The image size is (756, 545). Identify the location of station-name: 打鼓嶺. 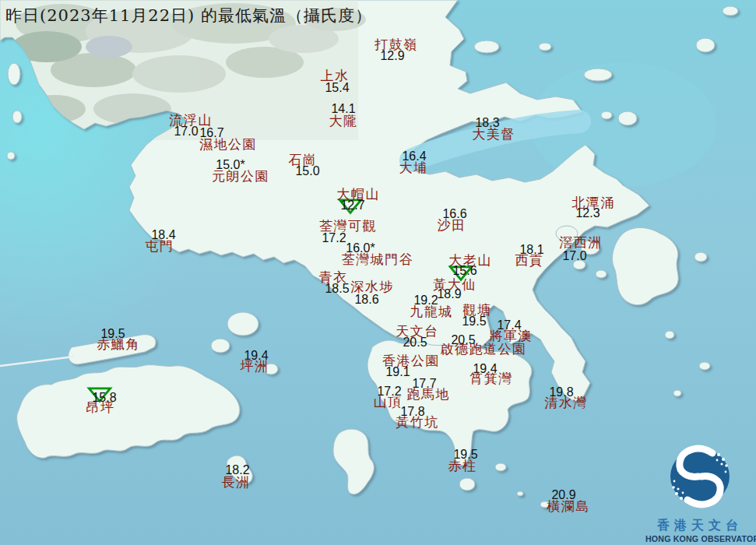
(396, 45).